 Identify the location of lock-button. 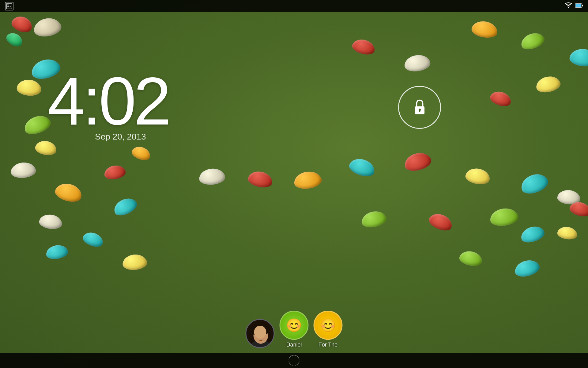
(420, 107).